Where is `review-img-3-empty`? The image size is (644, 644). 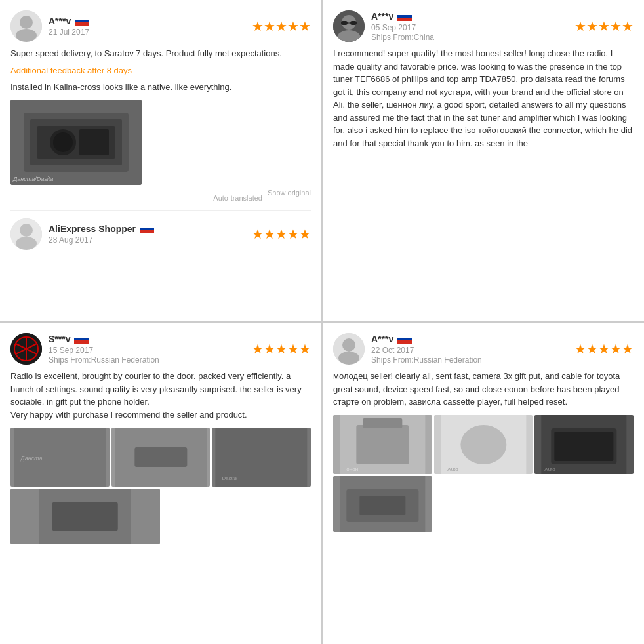
review-img-3-empty is located at coordinates (237, 517).